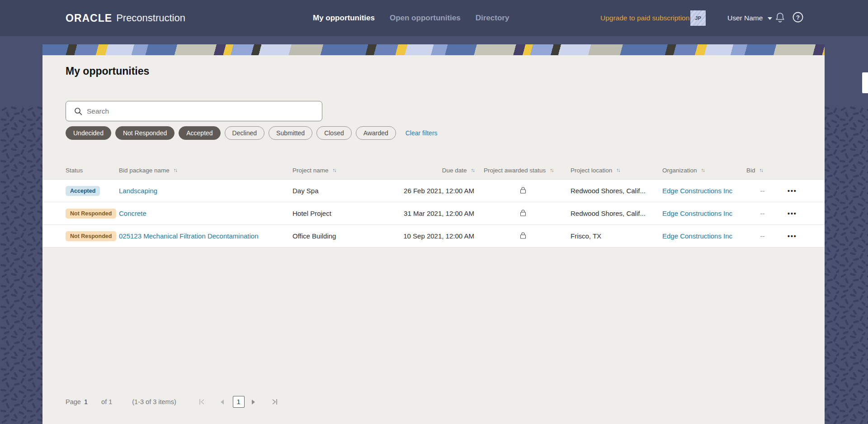 The height and width of the screenshot is (424, 868). Describe the element at coordinates (145, 133) in the screenshot. I see `filter-pill-not-responded: Not Responded` at that location.